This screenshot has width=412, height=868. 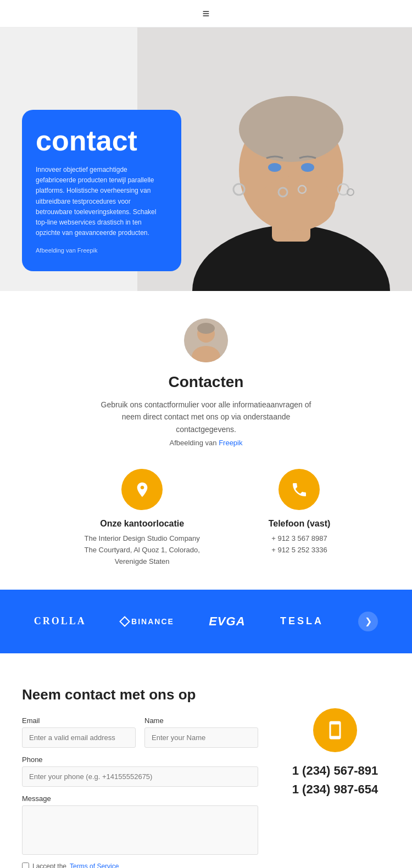 I want to click on hamburger-icon: ≡, so click(x=207, y=14).